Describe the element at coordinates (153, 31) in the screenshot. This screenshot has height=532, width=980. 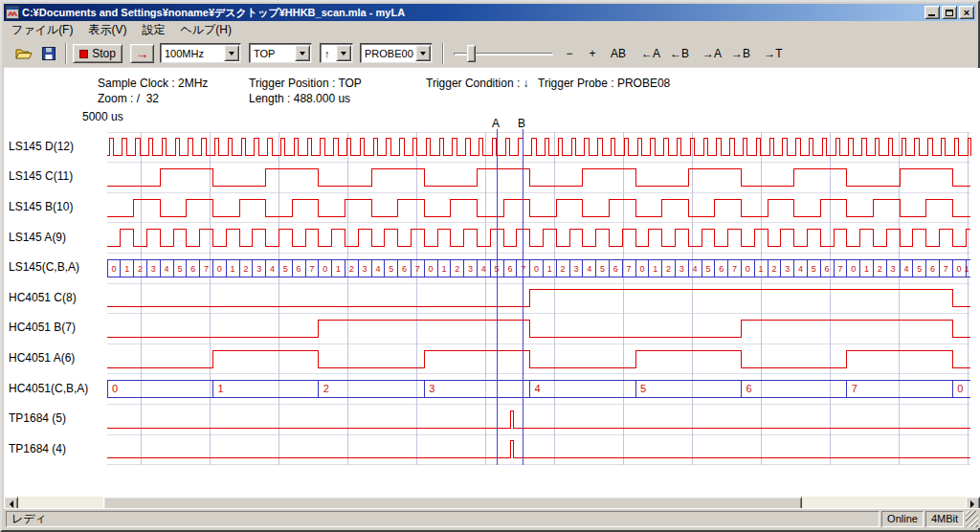
I see `menu-settings: 設定` at that location.